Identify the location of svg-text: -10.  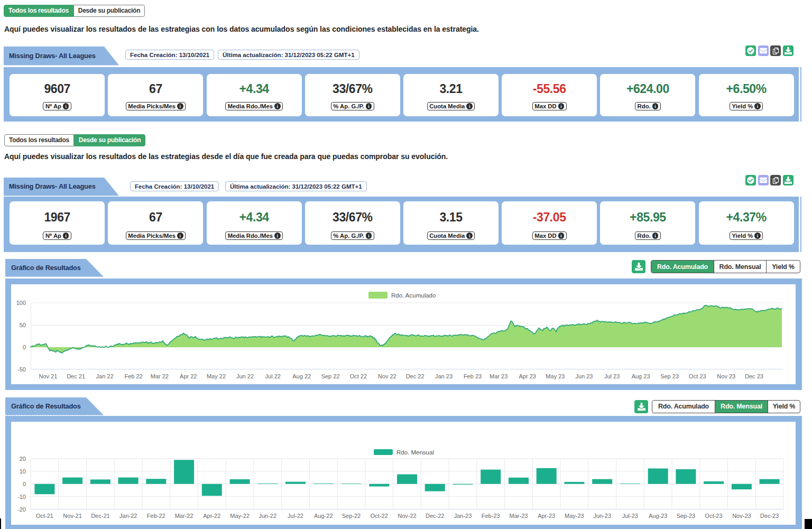
(22, 497).